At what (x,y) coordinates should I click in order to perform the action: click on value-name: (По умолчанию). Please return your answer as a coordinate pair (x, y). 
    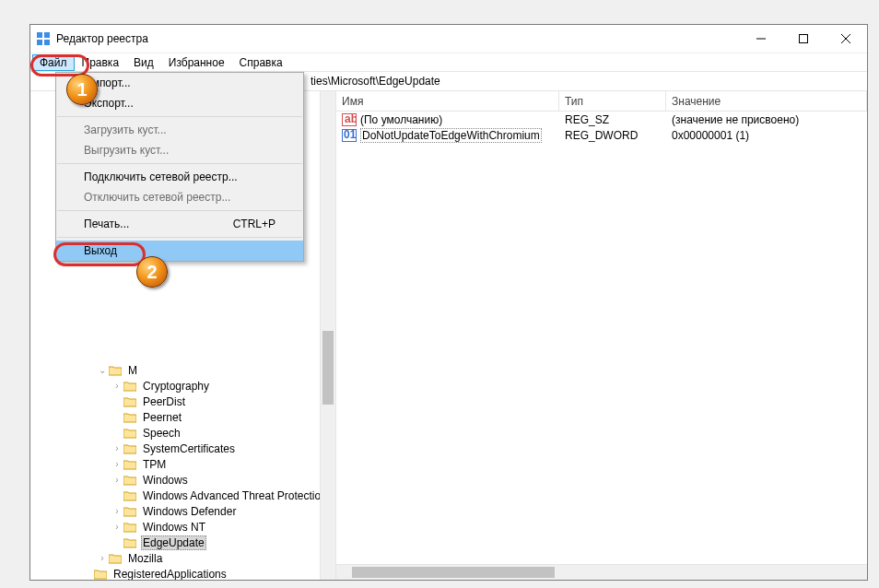
    Looking at the image, I should click on (402, 120).